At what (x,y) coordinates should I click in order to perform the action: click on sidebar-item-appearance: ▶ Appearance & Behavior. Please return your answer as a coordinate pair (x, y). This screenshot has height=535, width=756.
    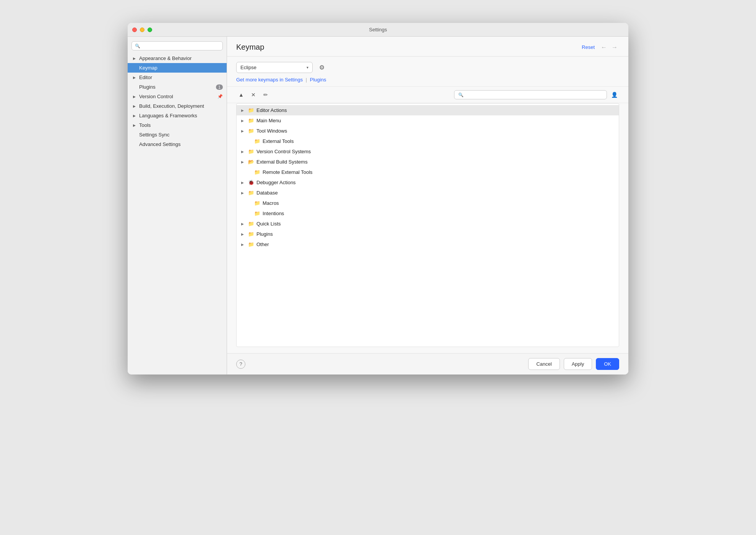
    Looking at the image, I should click on (177, 58).